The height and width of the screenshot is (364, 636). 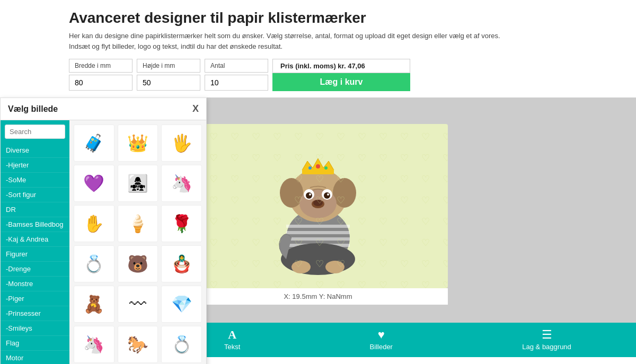 I want to click on width-input, so click(x=101, y=83).